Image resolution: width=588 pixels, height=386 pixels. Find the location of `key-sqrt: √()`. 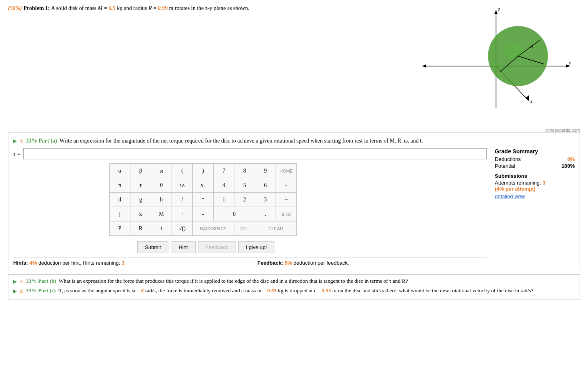

key-sqrt: √() is located at coordinates (182, 229).